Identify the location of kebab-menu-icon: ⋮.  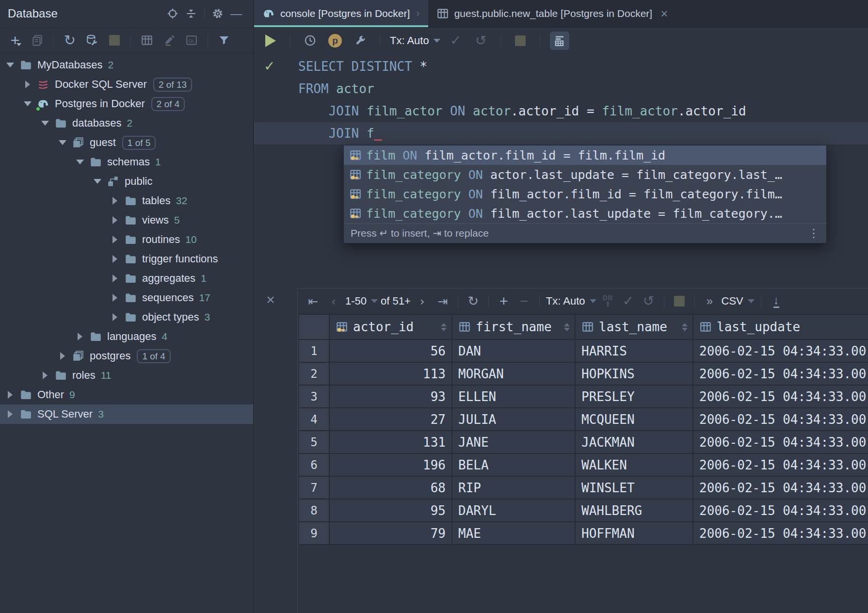
(814, 233).